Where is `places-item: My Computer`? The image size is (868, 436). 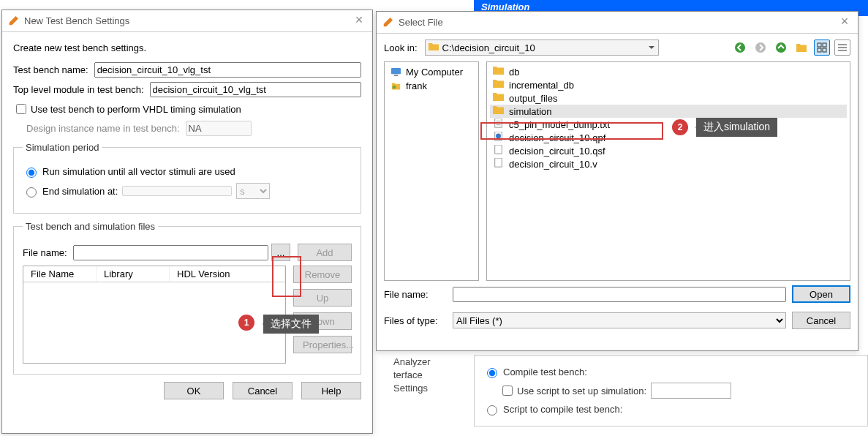 places-item: My Computer is located at coordinates (431, 72).